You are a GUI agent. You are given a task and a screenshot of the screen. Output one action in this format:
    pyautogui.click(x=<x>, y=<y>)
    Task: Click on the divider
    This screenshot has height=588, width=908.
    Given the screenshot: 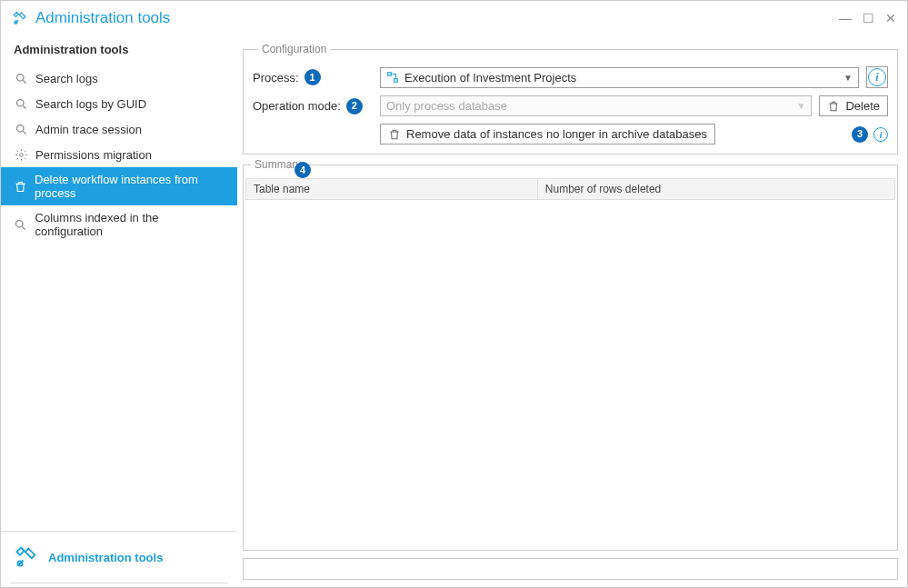 What is the action you would take?
    pyautogui.click(x=119, y=583)
    